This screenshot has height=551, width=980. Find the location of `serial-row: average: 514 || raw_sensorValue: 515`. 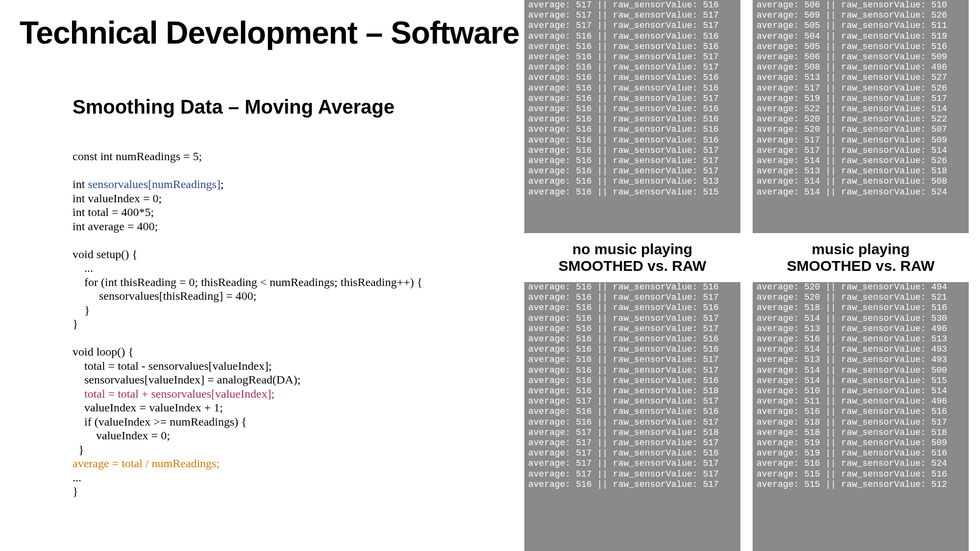

serial-row: average: 514 || raw_sensorValue: 515 is located at coordinates (860, 381).